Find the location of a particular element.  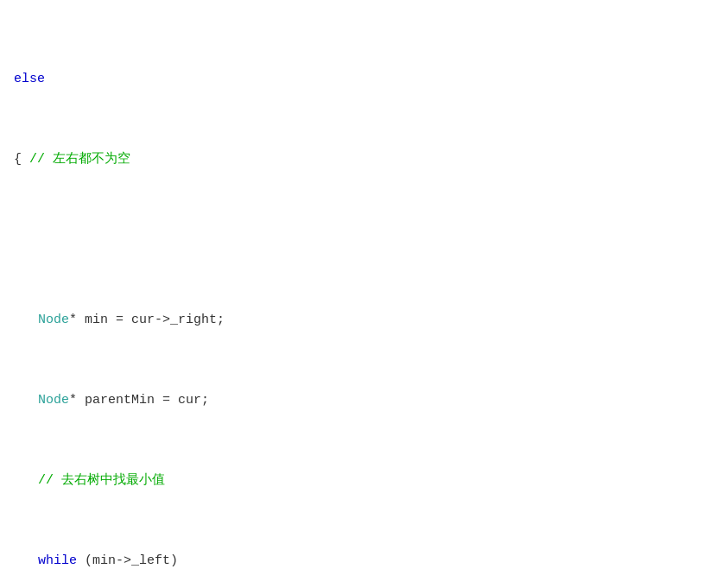

type-node: Node is located at coordinates (54, 319).